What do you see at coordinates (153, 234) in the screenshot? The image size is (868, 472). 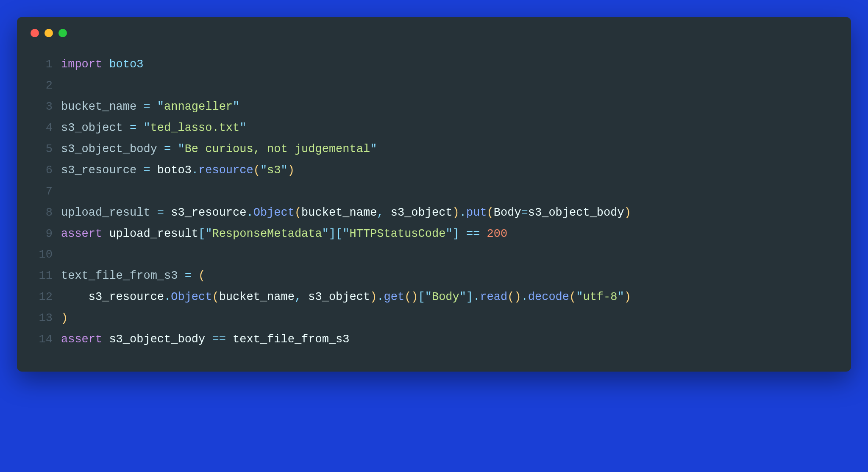 I see `token-variable: upload_result` at bounding box center [153, 234].